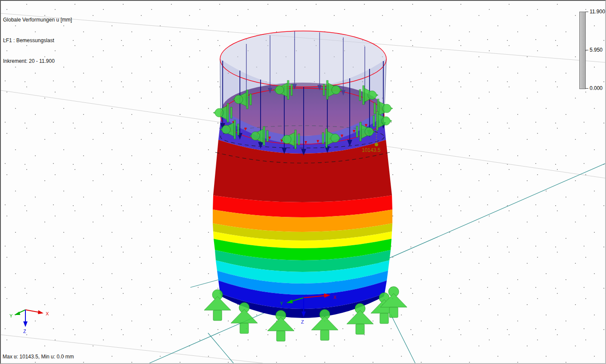 The height and width of the screenshot is (364, 606). I want to click on result-loadcase: LF1 : Bemessungslast, so click(37, 40).